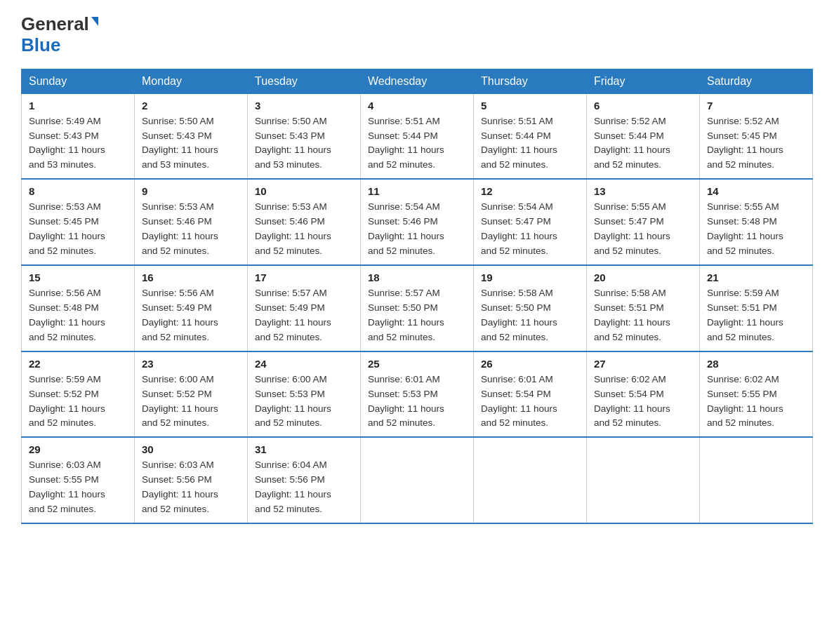 The width and height of the screenshot is (834, 644). What do you see at coordinates (417, 402) in the screenshot?
I see `day-info: Sunrise: 6:01 AM Sunset: 5:53 PM Dayligh…` at bounding box center [417, 402].